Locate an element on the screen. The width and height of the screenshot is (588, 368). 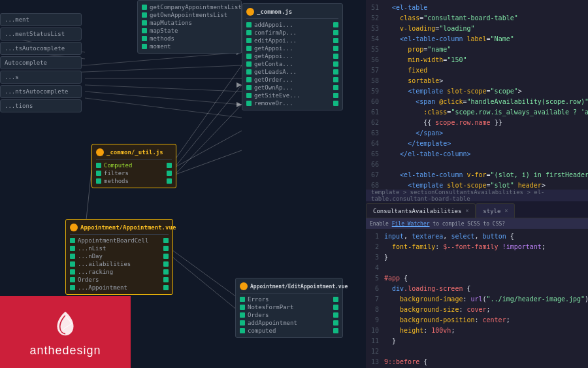
item-label: mapState is located at coordinates (163, 31).